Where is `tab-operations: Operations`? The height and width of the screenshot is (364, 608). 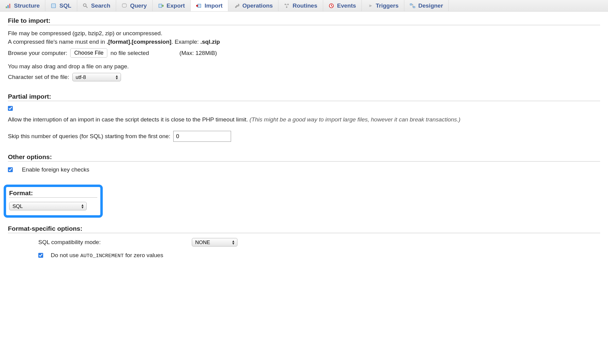 tab-operations: Operations is located at coordinates (254, 5).